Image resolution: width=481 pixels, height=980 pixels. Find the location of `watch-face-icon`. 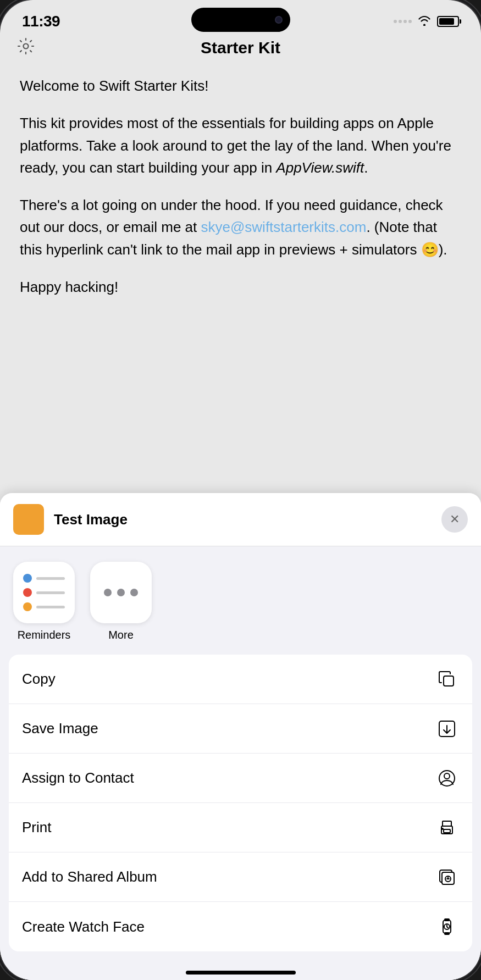

watch-face-icon is located at coordinates (447, 927).